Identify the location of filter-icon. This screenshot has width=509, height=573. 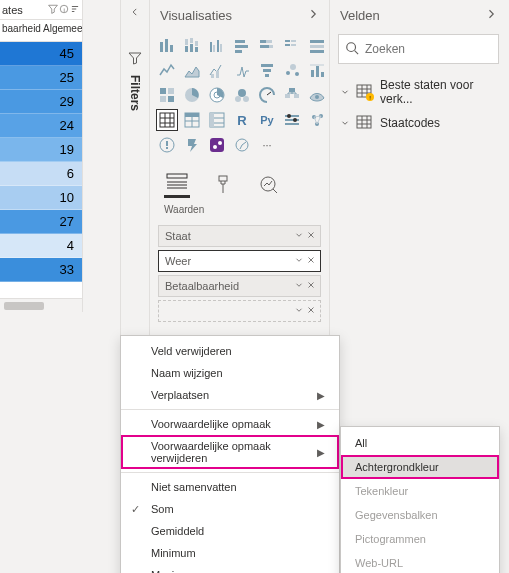
(53, 10).